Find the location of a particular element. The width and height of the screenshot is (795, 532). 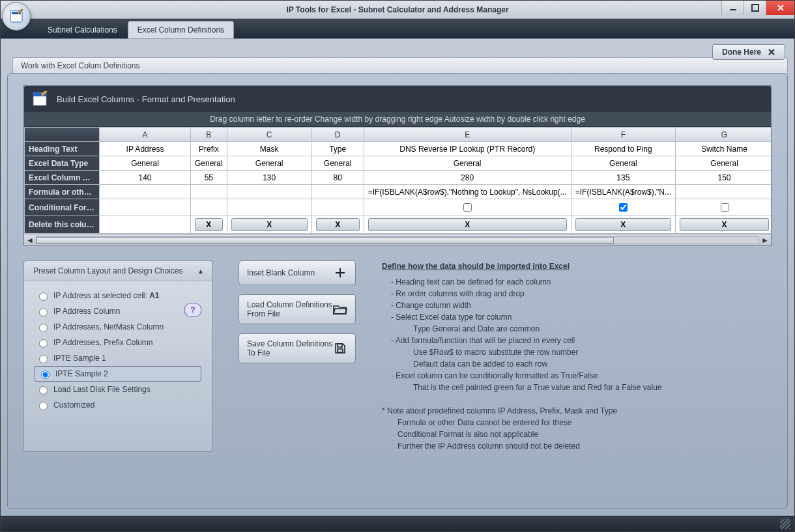

col-header-A: A is located at coordinates (145, 135).